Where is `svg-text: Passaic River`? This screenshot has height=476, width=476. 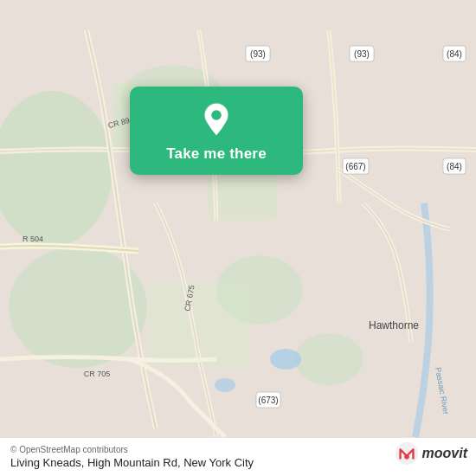 svg-text: Passaic River is located at coordinates (441, 391).